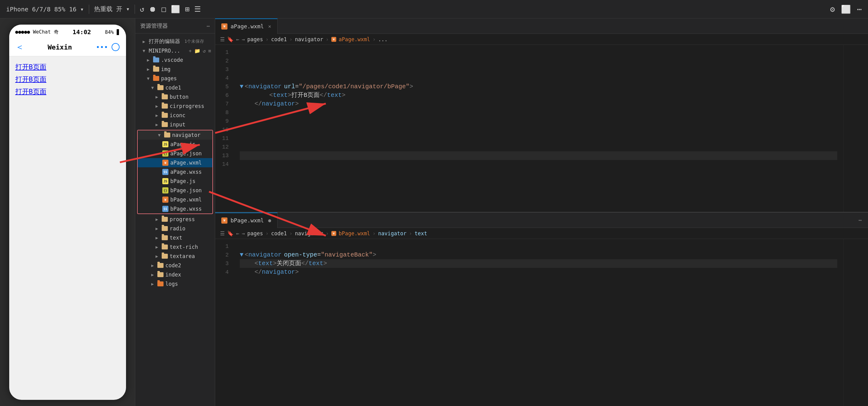  What do you see at coordinates (175, 265) in the screenshot?
I see `code2-folder: ▶ code2` at bounding box center [175, 265].